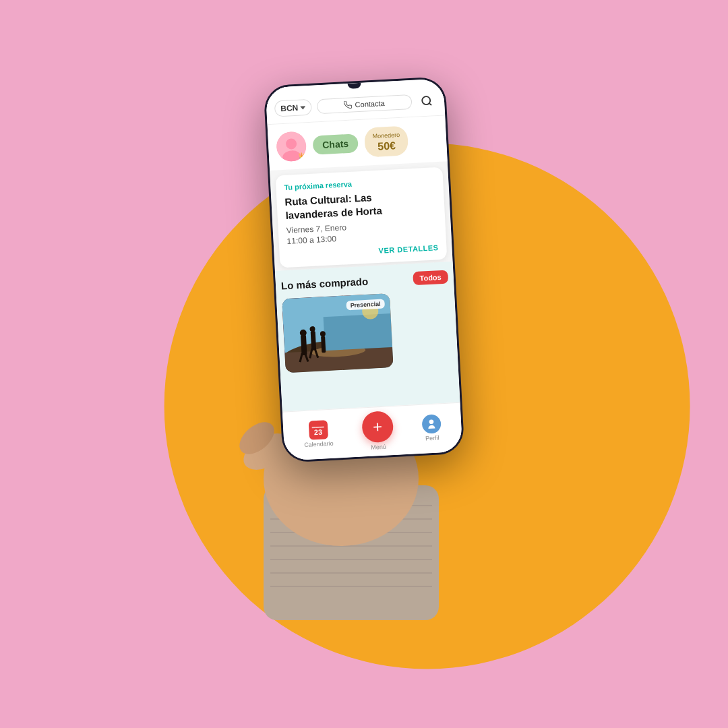  What do you see at coordinates (379, 448) in the screenshot?
I see `menu-label: Menú` at bounding box center [379, 448].